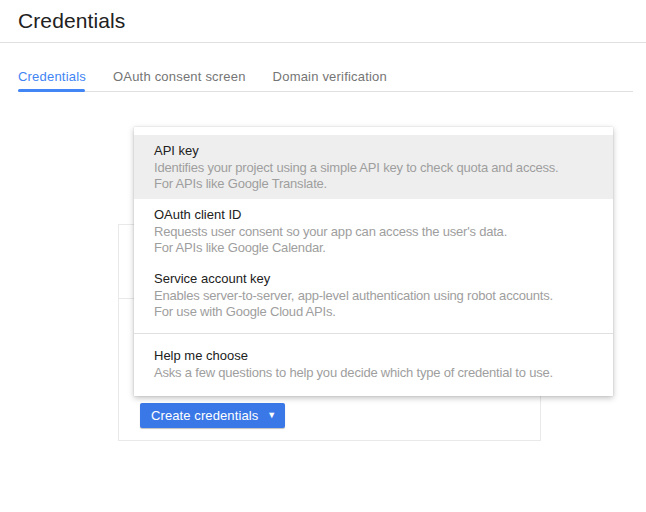 This screenshot has width=646, height=512. Describe the element at coordinates (374, 373) in the screenshot. I see `menu-item-description: Asks a few questions to help you decide …` at that location.